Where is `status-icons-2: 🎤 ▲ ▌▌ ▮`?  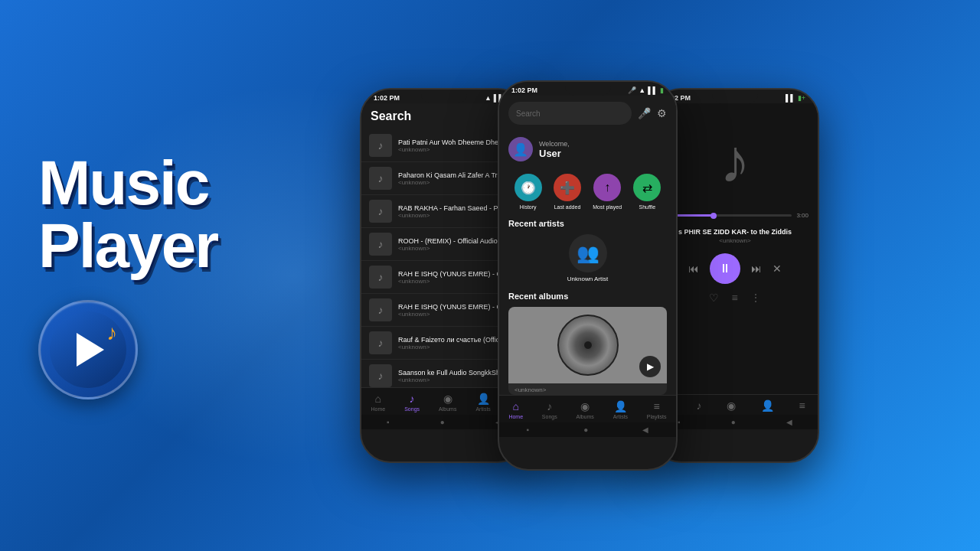
status-icons-2: 🎤 ▲ ▌▌ ▮ is located at coordinates (646, 90).